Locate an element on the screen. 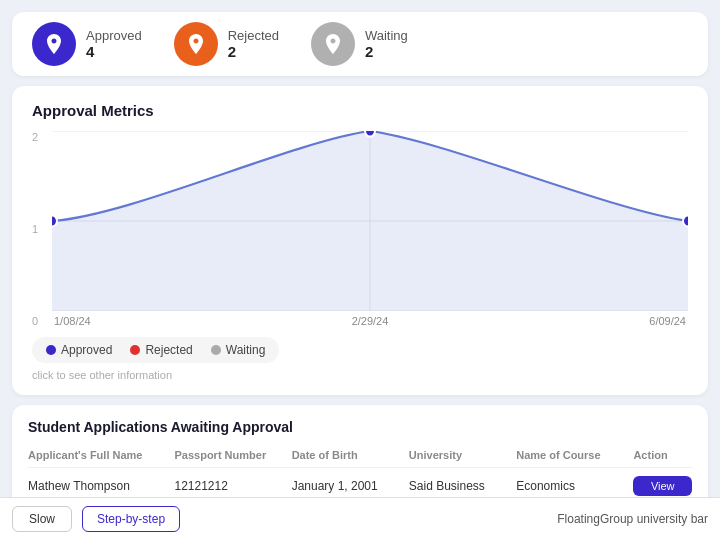  rejected-icon is located at coordinates (196, 44).